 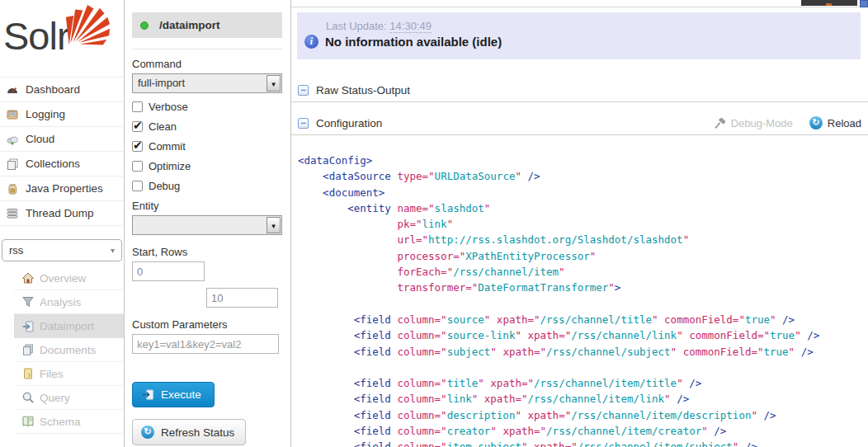 What do you see at coordinates (137, 167) in the screenshot?
I see `optimize-checkbox` at bounding box center [137, 167].